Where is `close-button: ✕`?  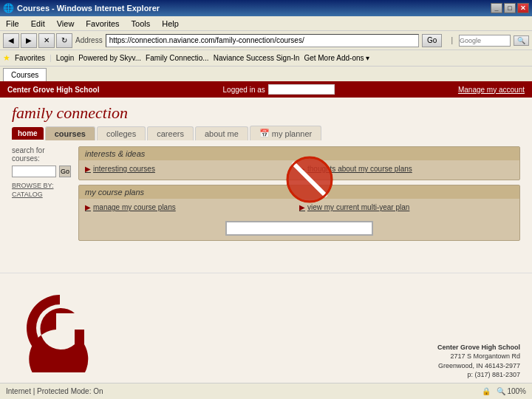 close-button: ✕ is located at coordinates (523, 8).